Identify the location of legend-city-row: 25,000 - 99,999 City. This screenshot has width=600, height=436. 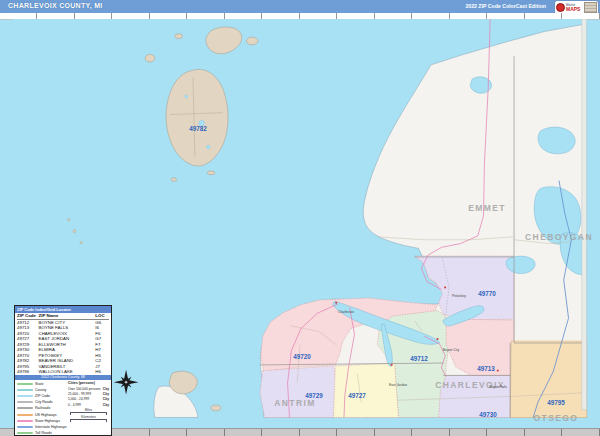
(88, 394).